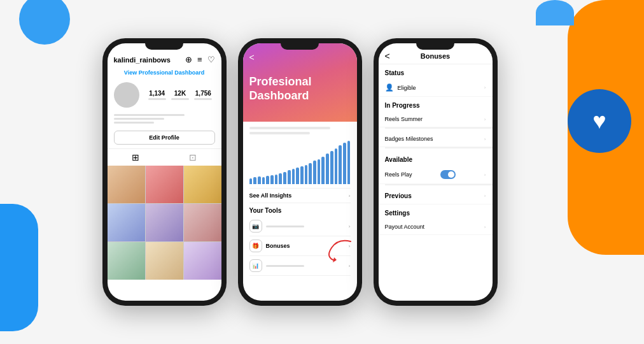 The image size is (644, 344). I want to click on reels-summer-chevron-icon: ›, so click(485, 120).